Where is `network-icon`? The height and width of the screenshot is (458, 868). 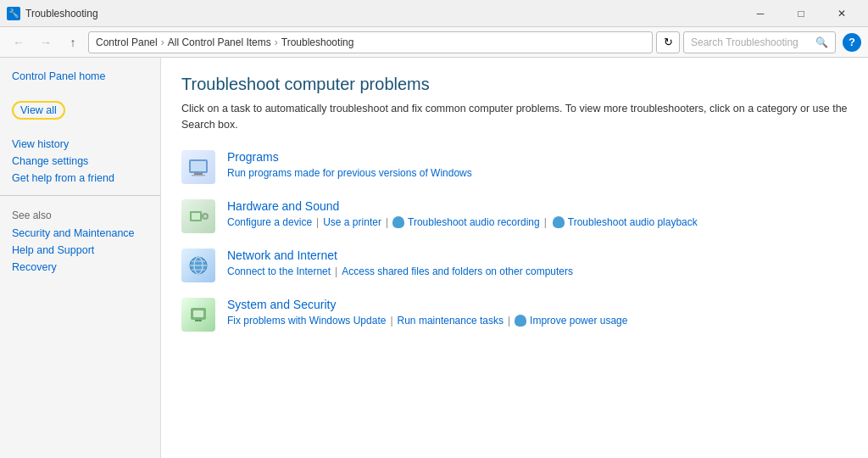 network-icon is located at coordinates (198, 265).